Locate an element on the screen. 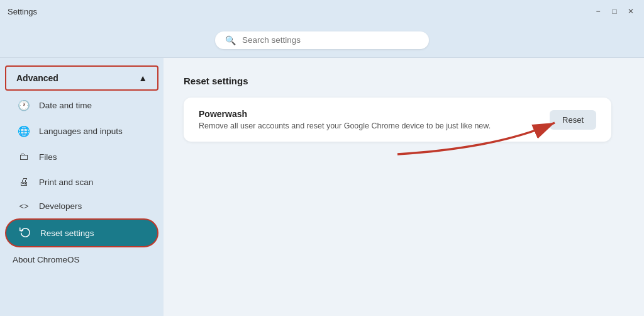  chevron-up-icon: ▲ is located at coordinates (143, 78).